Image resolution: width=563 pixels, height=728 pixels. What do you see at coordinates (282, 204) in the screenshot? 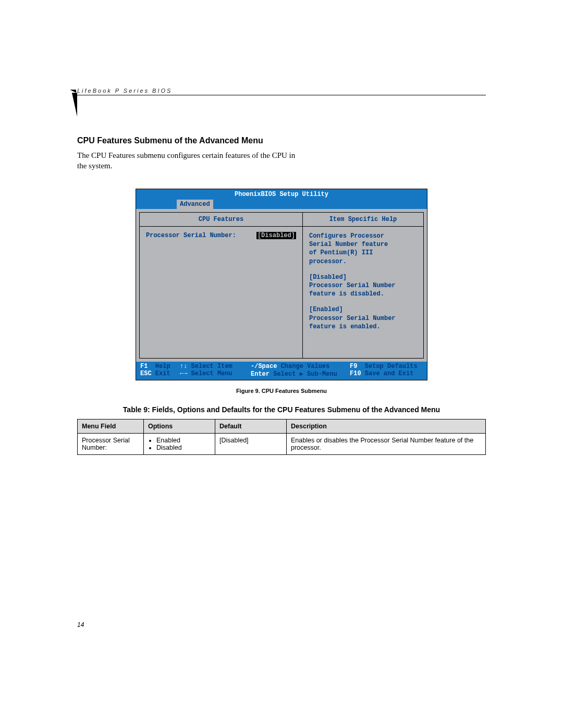
I see `bios-tab-bar: Advanced` at bounding box center [282, 204].